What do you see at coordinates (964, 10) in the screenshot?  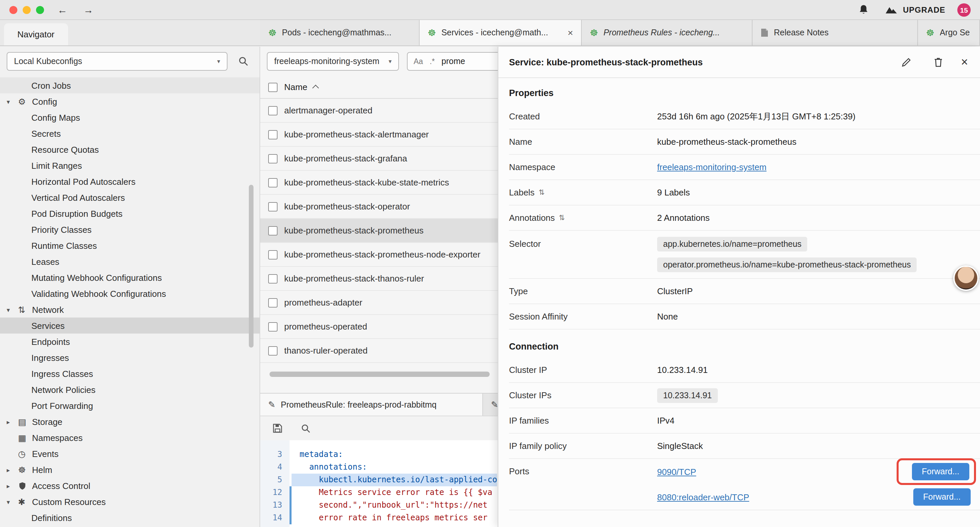 I see `notification-count-badge: 15` at bounding box center [964, 10].